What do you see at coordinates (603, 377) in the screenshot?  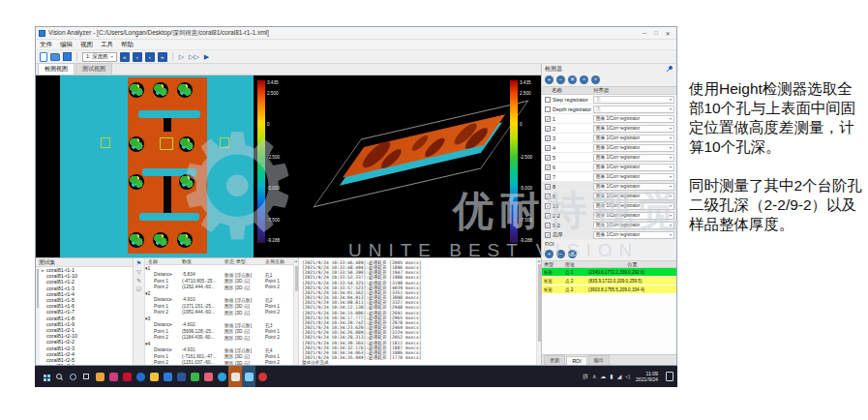 I see `cloud-icon: ☁` at bounding box center [603, 377].